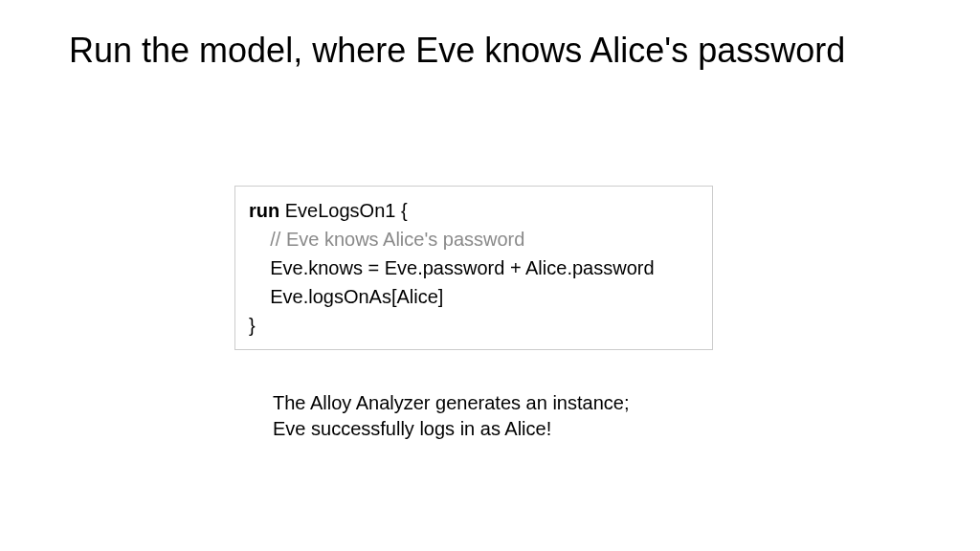 The image size is (980, 551). Describe the element at coordinates (451, 404) in the screenshot. I see `caption-line-1: The Alloy Analyzer generates an instance…` at that location.